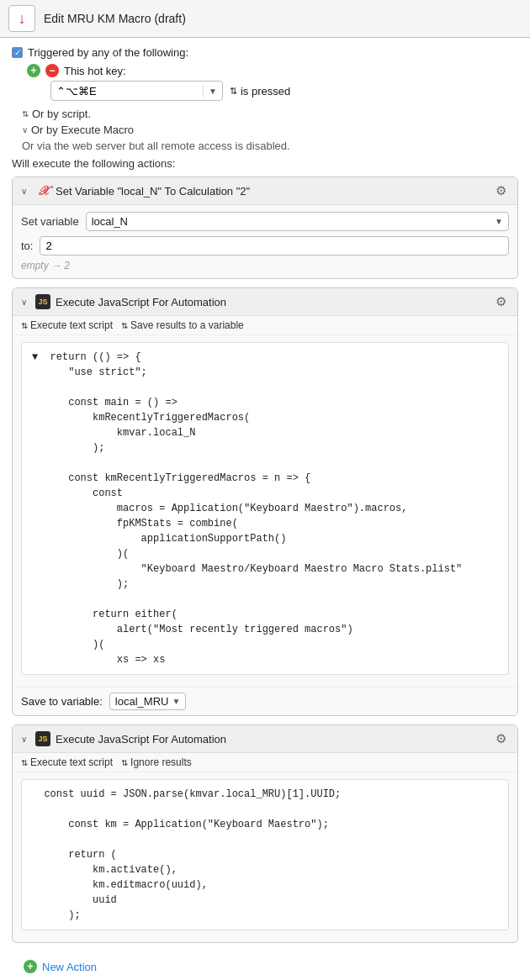  Describe the element at coordinates (125, 763) in the screenshot. I see `js2-ignore-up-down-icon: ⇅` at that location.